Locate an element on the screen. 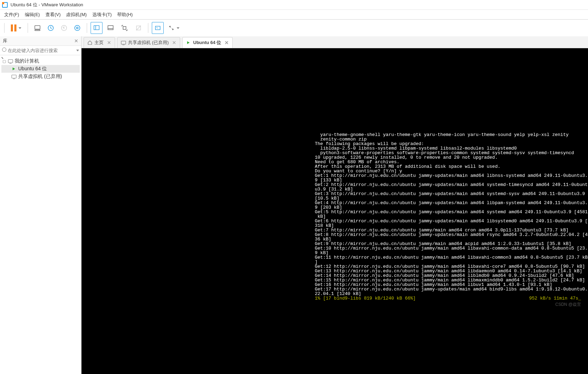 This screenshot has height=374, width=588. tab-home: 主页 ✕ is located at coordinates (99, 43).